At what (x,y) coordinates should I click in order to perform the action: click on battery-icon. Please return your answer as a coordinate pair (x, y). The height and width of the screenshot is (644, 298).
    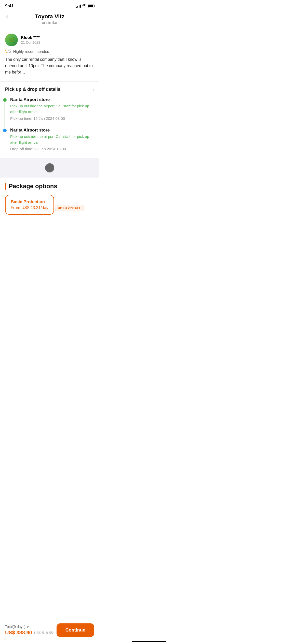
    Looking at the image, I should click on (91, 6).